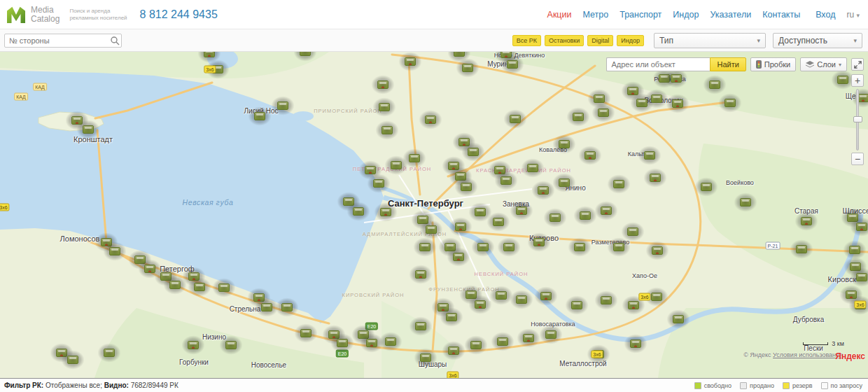 This screenshot has width=868, height=392. I want to click on chip-digital: Digital, so click(601, 41).